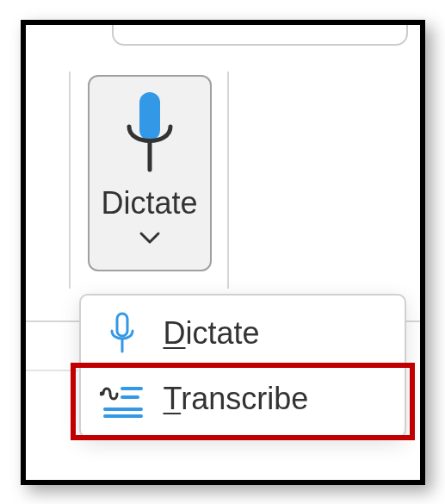  I want to click on ribbon-top-bar, so click(260, 35).